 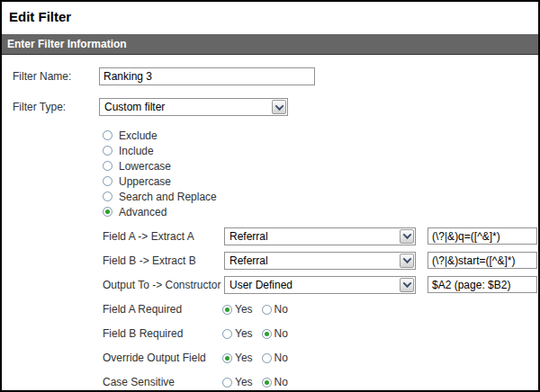 What do you see at coordinates (259, 309) in the screenshot?
I see `field-a-required-group: Yes No` at bounding box center [259, 309].